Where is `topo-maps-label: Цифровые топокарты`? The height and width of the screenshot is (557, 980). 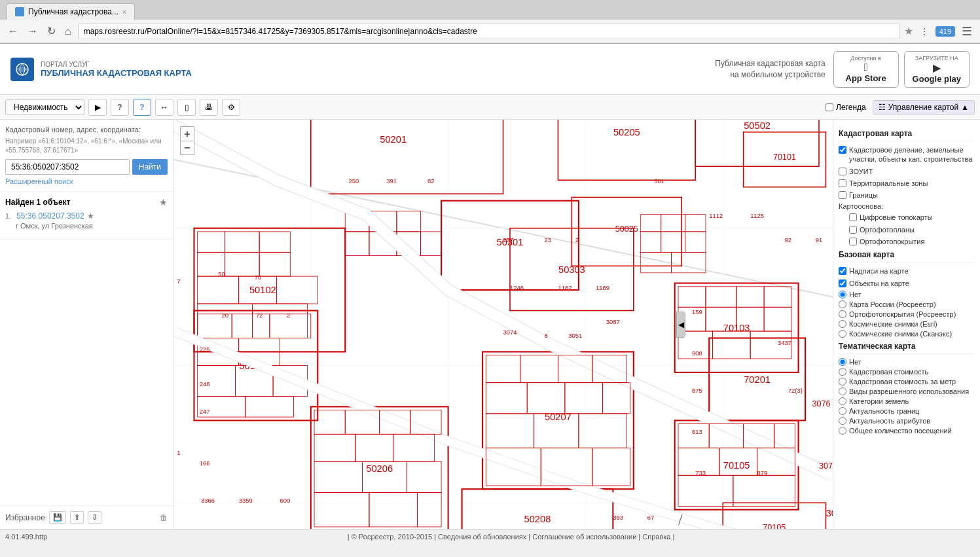 topo-maps-label: Цифровые топокарты is located at coordinates (896, 217).